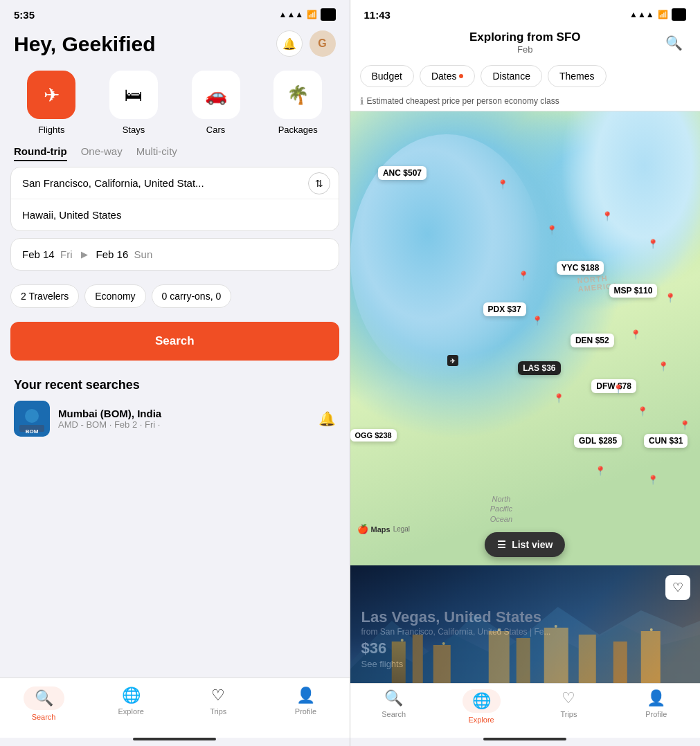 The width and height of the screenshot is (700, 746). I want to click on round-trip-tab: Round-trip, so click(40, 154).